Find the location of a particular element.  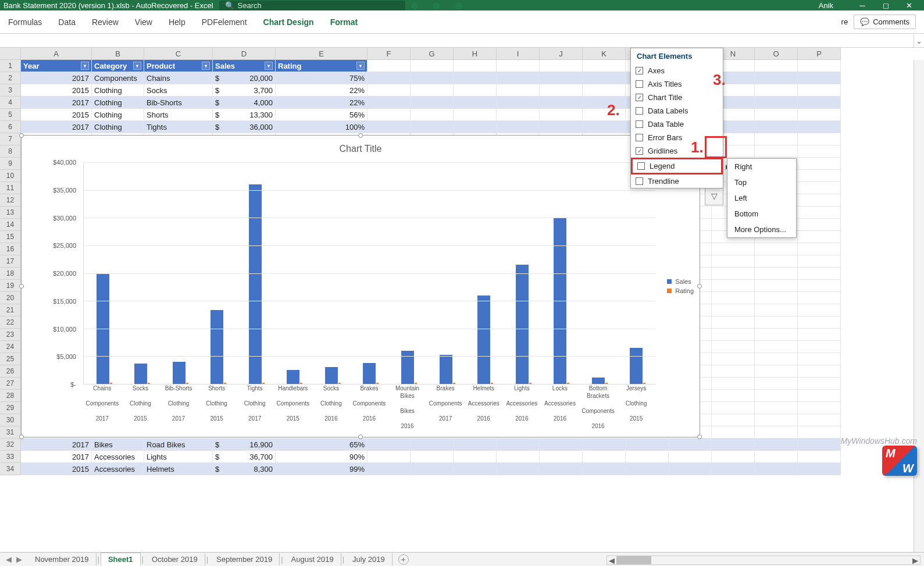

formula-bar-expand: ⌄ is located at coordinates (919, 41).